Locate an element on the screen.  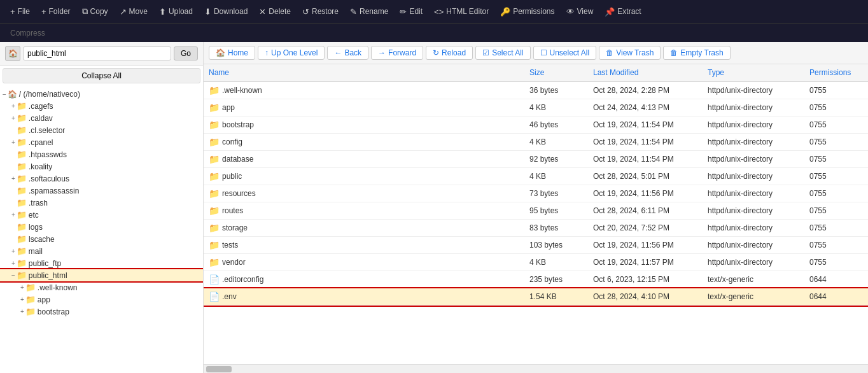
home-nav-button: 🏠 Home is located at coordinates (232, 53).